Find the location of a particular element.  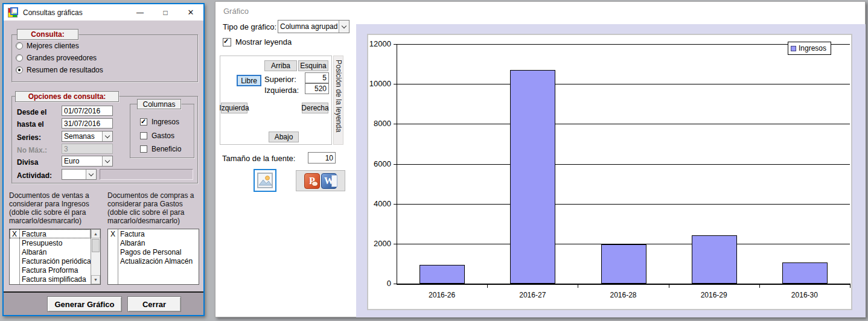

izquierda-input is located at coordinates (317, 89).